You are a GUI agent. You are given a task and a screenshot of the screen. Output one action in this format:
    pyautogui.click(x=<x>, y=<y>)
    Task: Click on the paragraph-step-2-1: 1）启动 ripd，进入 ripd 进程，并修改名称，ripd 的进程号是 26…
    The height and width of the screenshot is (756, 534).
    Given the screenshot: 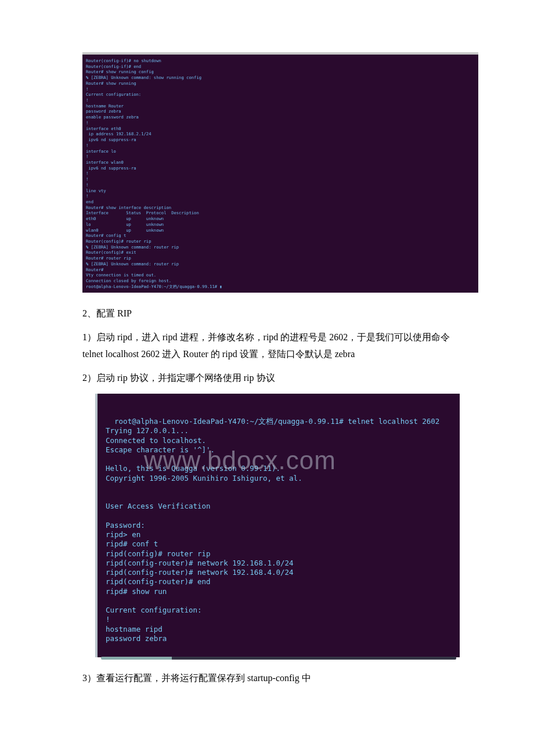 What is the action you would take?
    pyautogui.click(x=273, y=346)
    